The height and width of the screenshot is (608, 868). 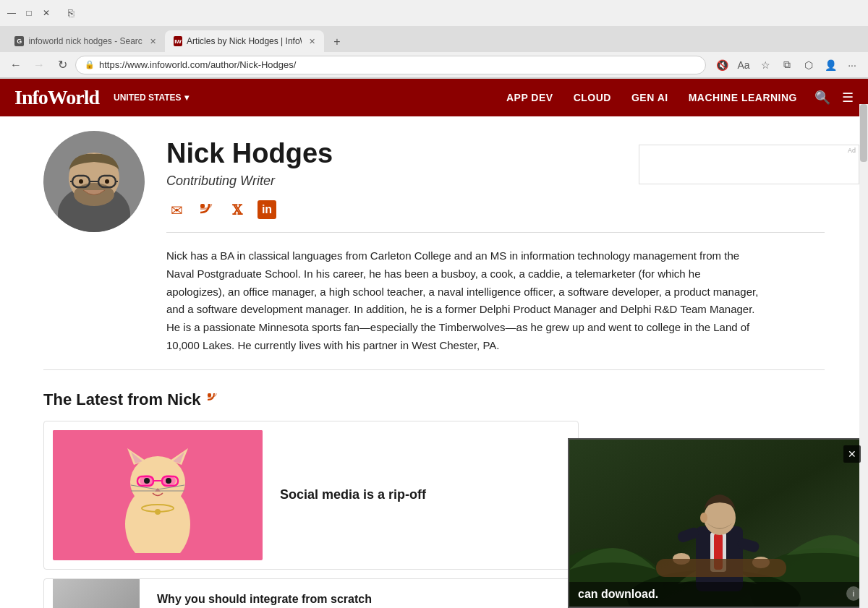 What do you see at coordinates (864, 356) in the screenshot?
I see `scrollbar` at bounding box center [864, 356].